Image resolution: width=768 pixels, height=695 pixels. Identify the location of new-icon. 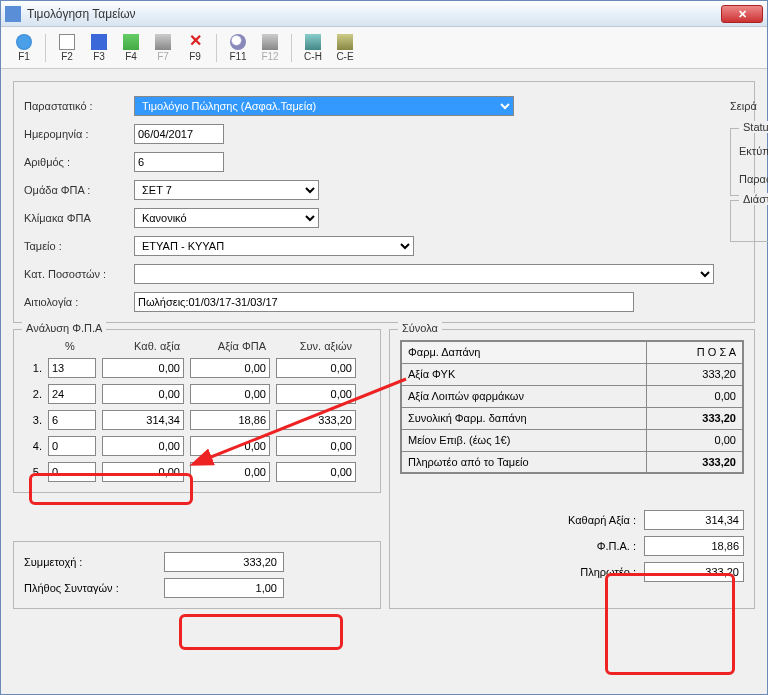
(67, 42).